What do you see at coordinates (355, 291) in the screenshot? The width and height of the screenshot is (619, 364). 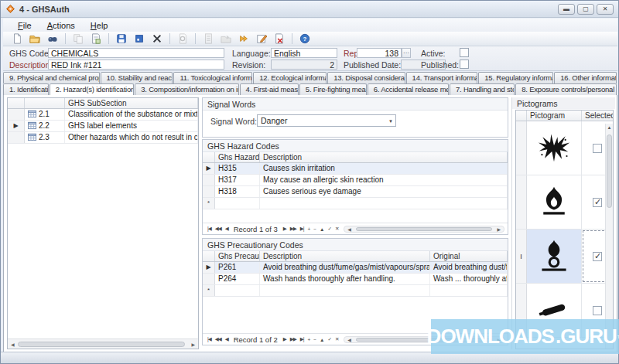 I see `new-row: *` at bounding box center [355, 291].